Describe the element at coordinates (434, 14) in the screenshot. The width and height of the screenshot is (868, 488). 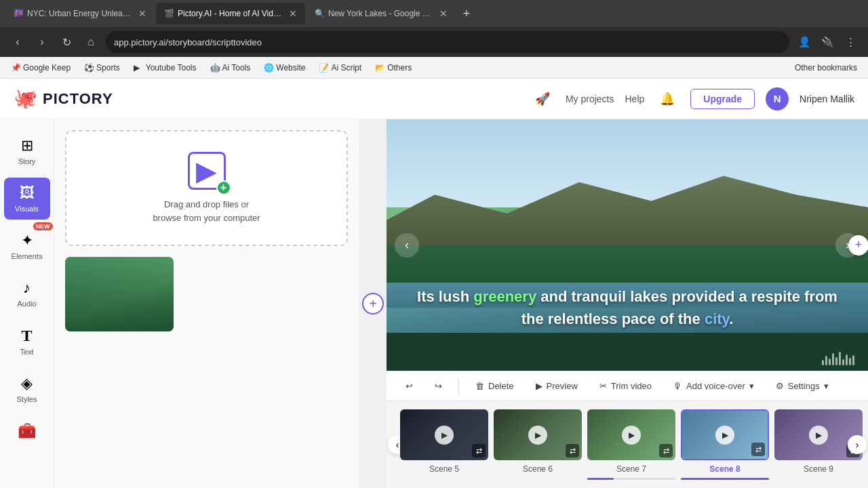
I see `tab-bar: 🌆 NYC: Urban Energy Unleashed ✕ 🎬 Pictor…` at that location.